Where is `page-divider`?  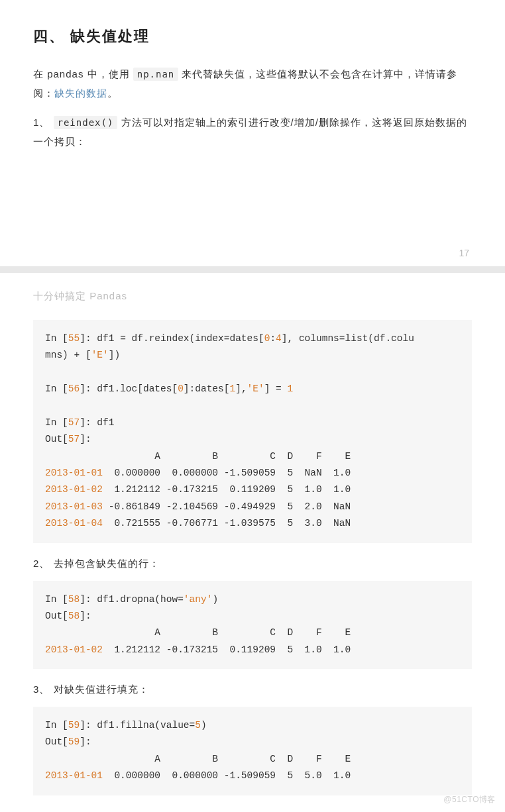 page-divider is located at coordinates (252, 270).